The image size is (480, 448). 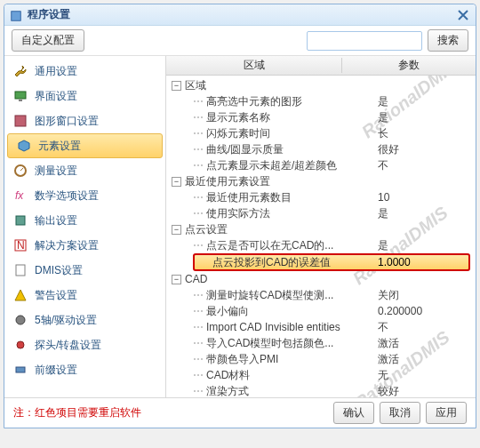 What do you see at coordinates (56, 96) in the screenshot?
I see `sidebar-item-label: 界面设置` at bounding box center [56, 96].